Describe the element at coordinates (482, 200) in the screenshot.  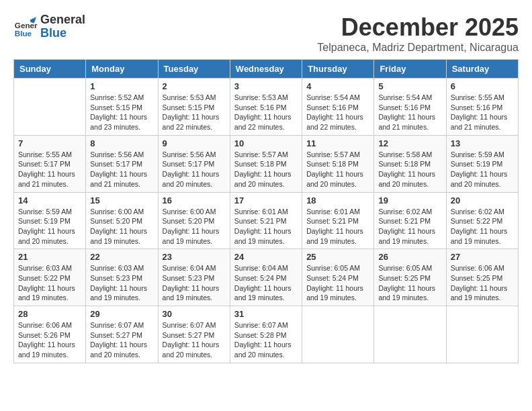
I see `day-number: 20` at that location.